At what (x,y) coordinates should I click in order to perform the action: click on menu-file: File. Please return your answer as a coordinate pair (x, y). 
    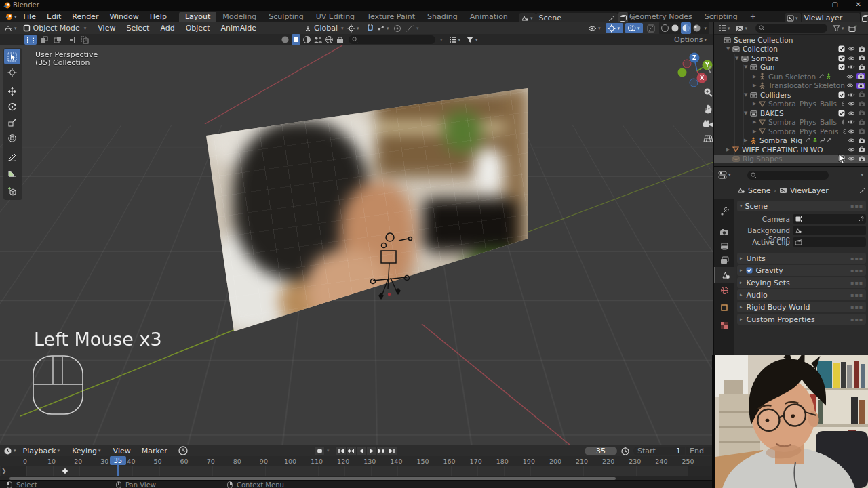
    Looking at the image, I should click on (30, 16).